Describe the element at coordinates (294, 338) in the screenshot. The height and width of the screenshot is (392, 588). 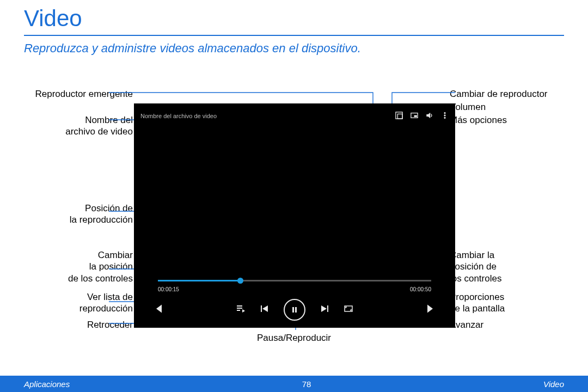
I see `label-pause-play: Pausa/Reproducir` at that location.